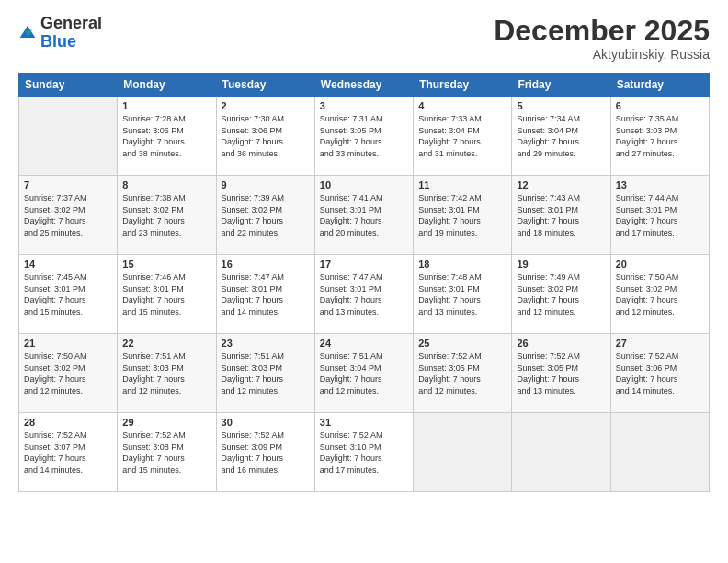 This screenshot has height=563, width=728. I want to click on day-number: 30, so click(266, 422).